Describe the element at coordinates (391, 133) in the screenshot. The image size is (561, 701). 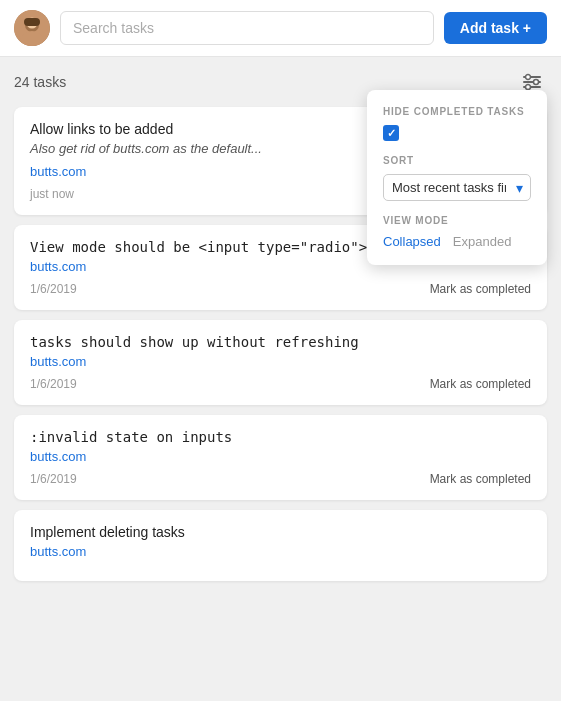
I see `hide-completed-checkbox` at that location.